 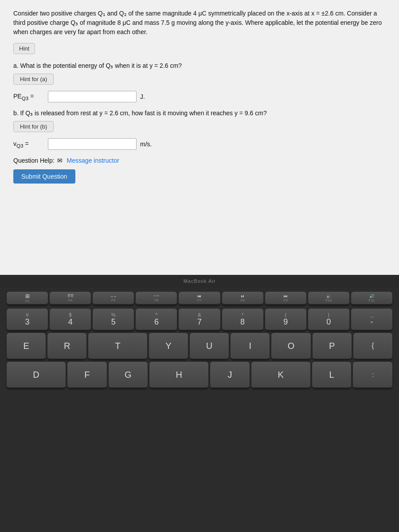 I want to click on key-8: * 8, so click(x=243, y=320).